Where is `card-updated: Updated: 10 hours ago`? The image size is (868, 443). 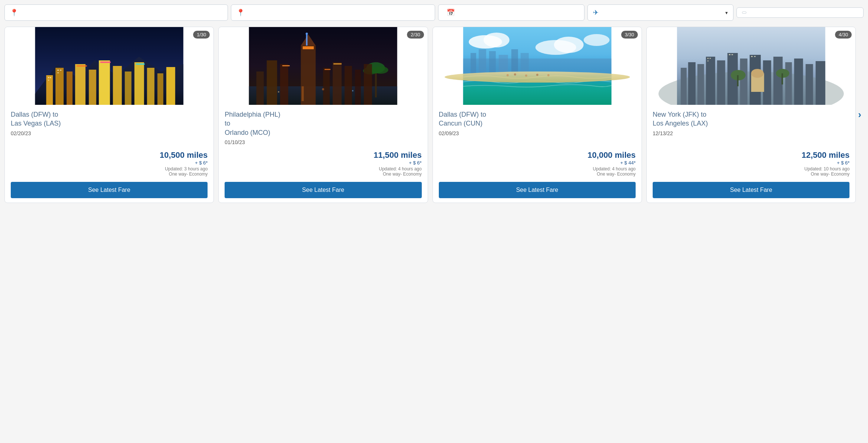 card-updated: Updated: 10 hours ago is located at coordinates (751, 169).